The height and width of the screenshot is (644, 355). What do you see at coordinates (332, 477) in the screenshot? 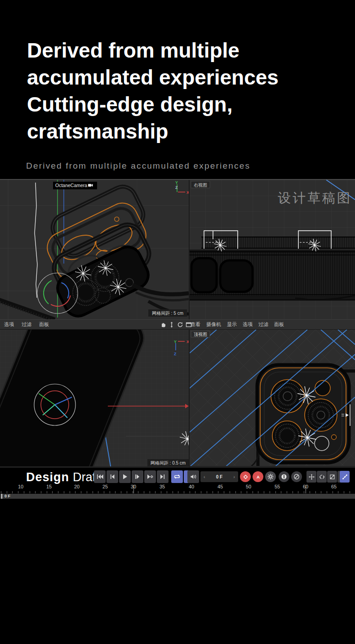
I see `key-scale-button` at bounding box center [332, 477].